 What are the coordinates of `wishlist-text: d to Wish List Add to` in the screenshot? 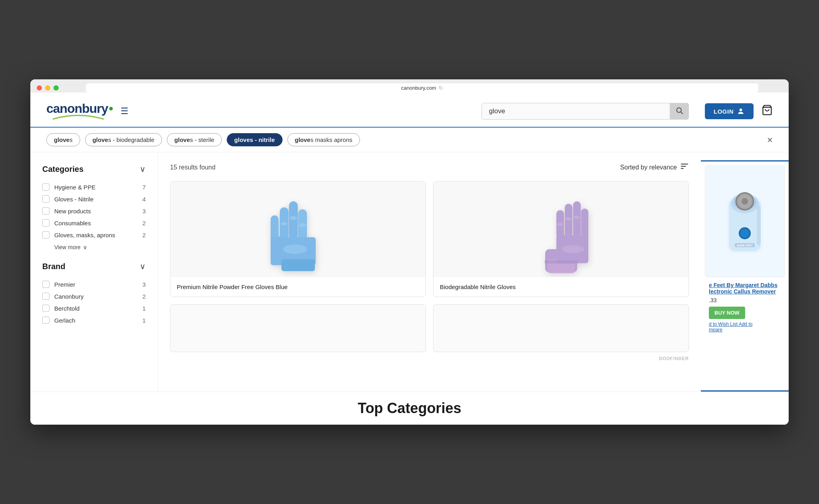 It's located at (730, 324).